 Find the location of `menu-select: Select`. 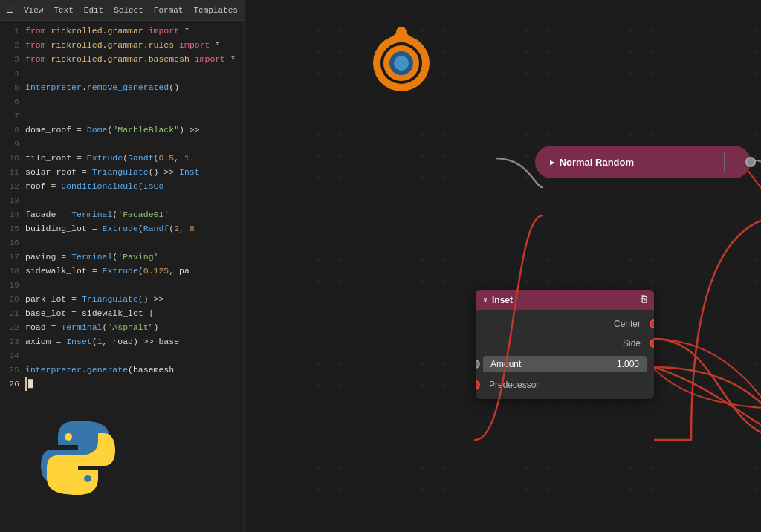

menu-select: Select is located at coordinates (129, 10).